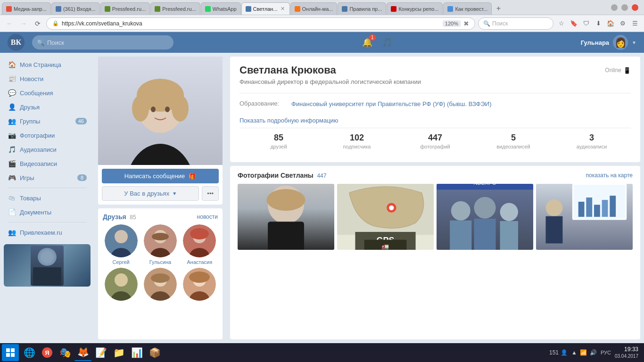 The image size is (644, 362). I want to click on browser-tab-tab1: Медиа-запр..., so click(26, 8).